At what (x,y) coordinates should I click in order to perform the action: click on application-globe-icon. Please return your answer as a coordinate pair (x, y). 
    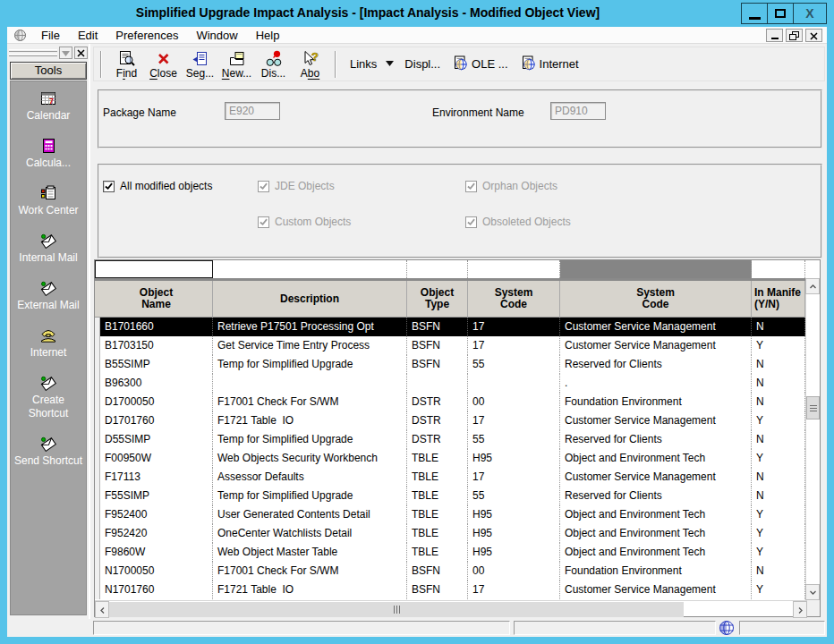
    Looking at the image, I should click on (20, 36).